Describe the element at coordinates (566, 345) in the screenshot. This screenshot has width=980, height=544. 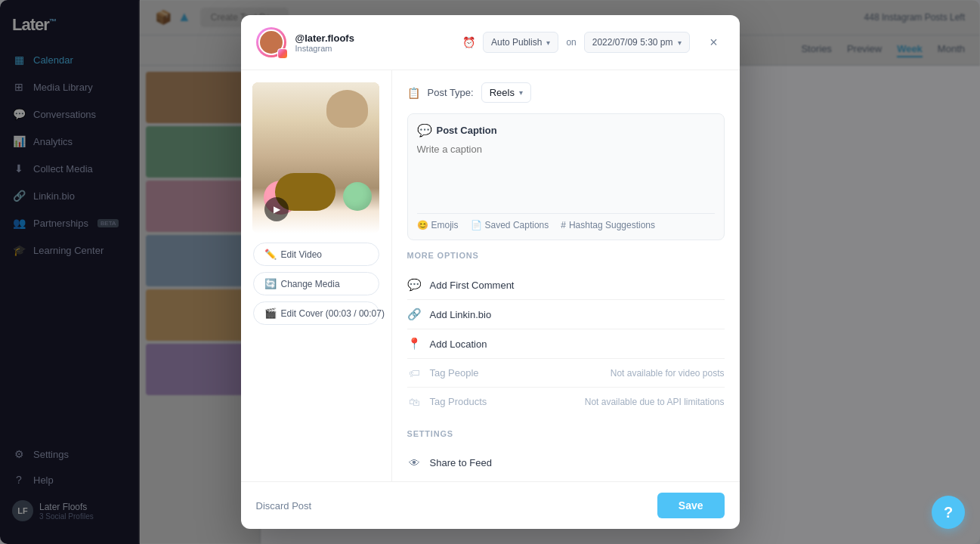
I see `add-location-row: 📍 Add Location` at that location.